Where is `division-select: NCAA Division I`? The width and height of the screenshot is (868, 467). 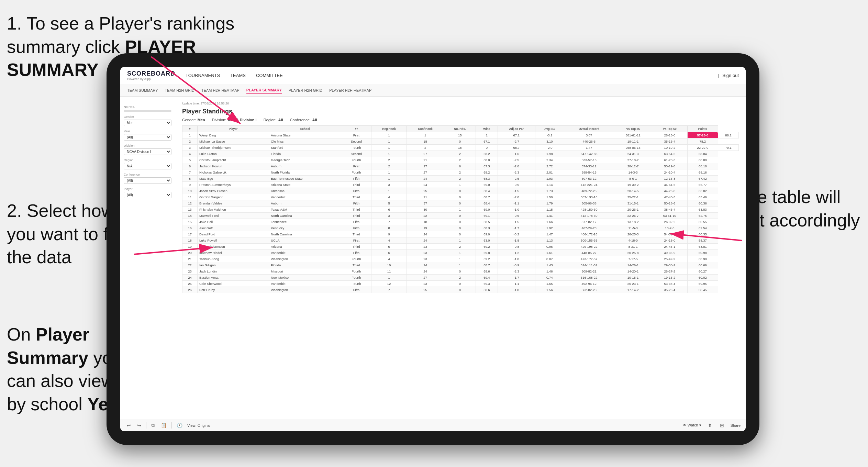 division-select: NCAA Division I is located at coordinates (148, 152).